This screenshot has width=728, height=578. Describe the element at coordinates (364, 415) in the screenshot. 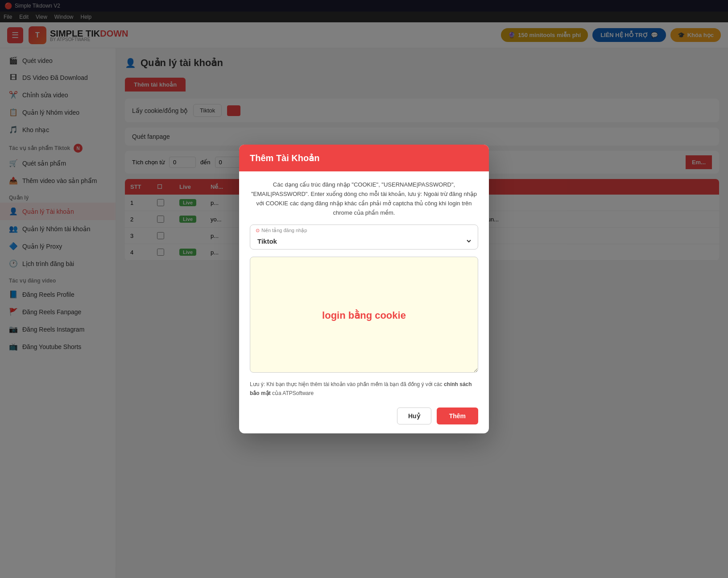

I see `modal-footer: Huỷ Thêm` at that location.